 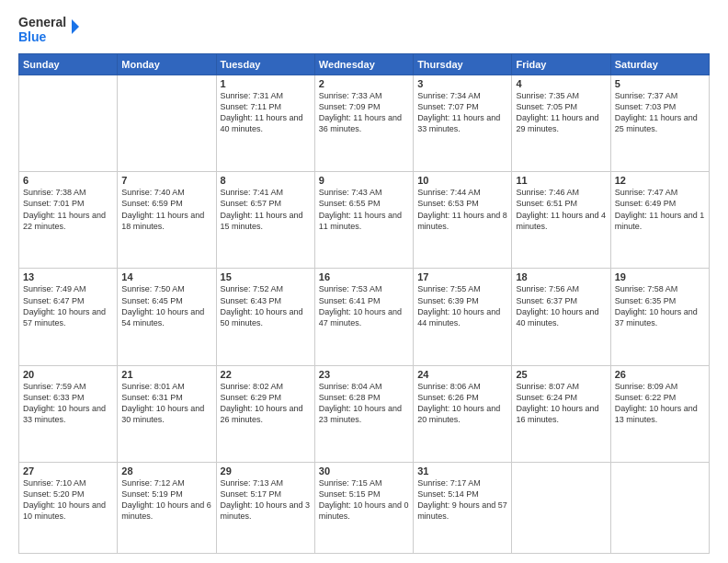 What do you see at coordinates (463, 316) in the screenshot?
I see `calendar-cell: 17Sunrise: 7:55 AM Sunset: 6:39 PM Dayli…` at bounding box center [463, 316].